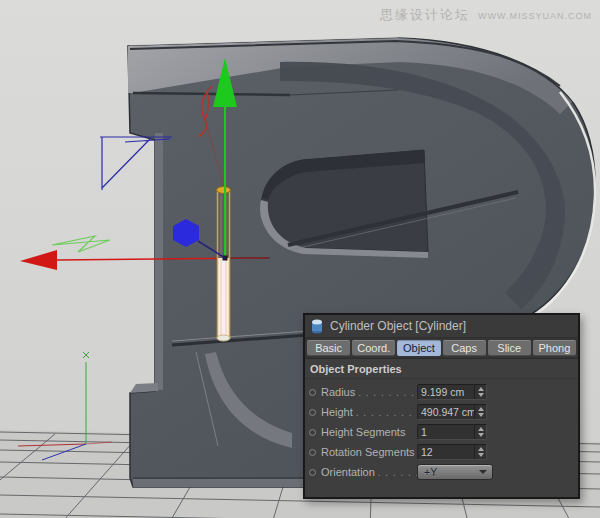 The image size is (600, 518). What do you see at coordinates (224, 190) in the screenshot?
I see `cylinder-top-cap` at bounding box center [224, 190].